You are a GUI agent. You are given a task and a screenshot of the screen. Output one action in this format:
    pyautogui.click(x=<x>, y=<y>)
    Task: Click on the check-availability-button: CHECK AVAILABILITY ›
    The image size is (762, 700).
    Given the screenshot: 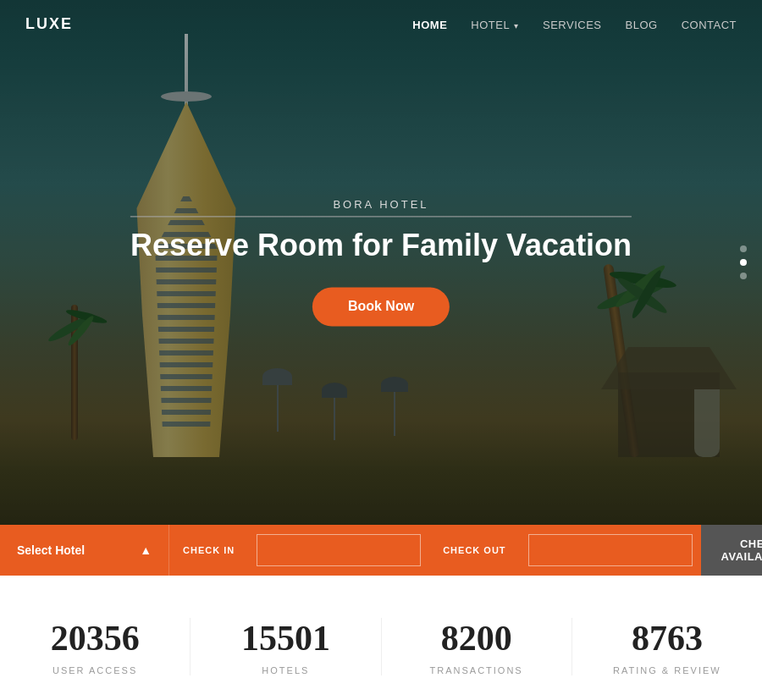 What is the action you would take?
    pyautogui.click(x=732, y=550)
    